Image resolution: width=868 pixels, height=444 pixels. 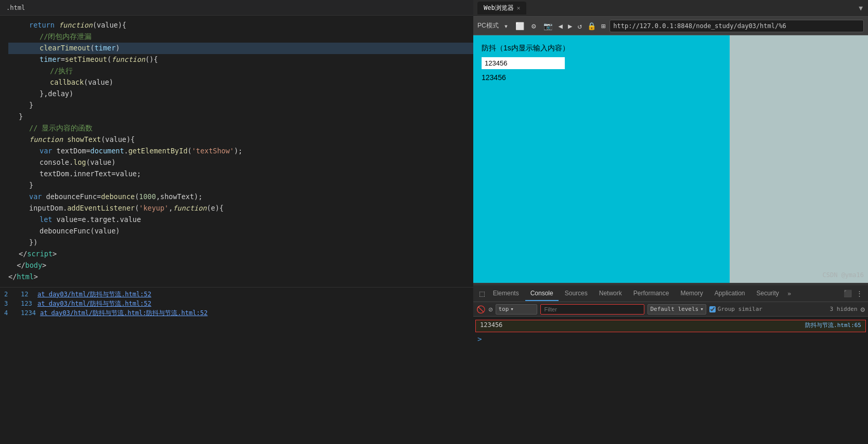 I want to click on context-dropdown-icon: ▾, so click(x=512, y=309).